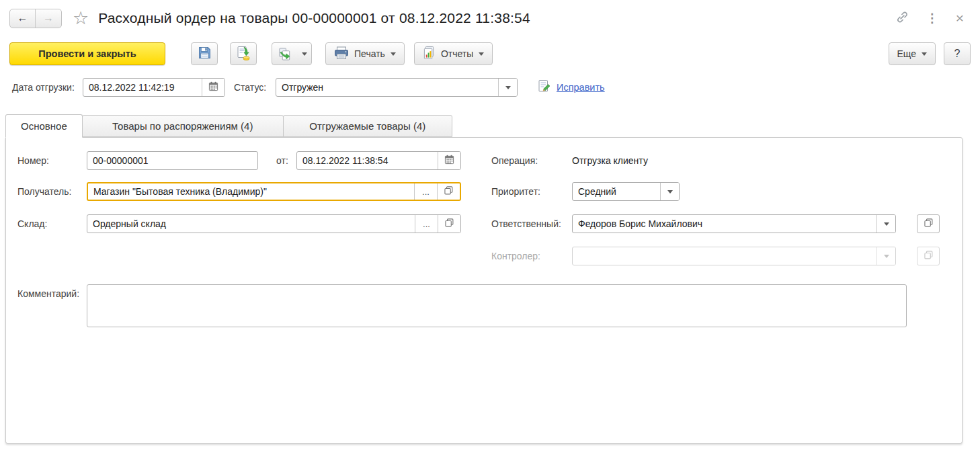  Describe the element at coordinates (315, 18) in the screenshot. I see `page-title: Расходный ордер на товары 00-00000001 от…` at that location.